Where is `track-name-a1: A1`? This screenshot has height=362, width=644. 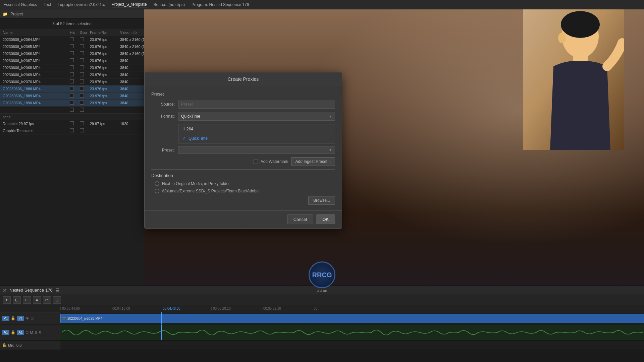 track-name-a1: A1 is located at coordinates (6, 333).